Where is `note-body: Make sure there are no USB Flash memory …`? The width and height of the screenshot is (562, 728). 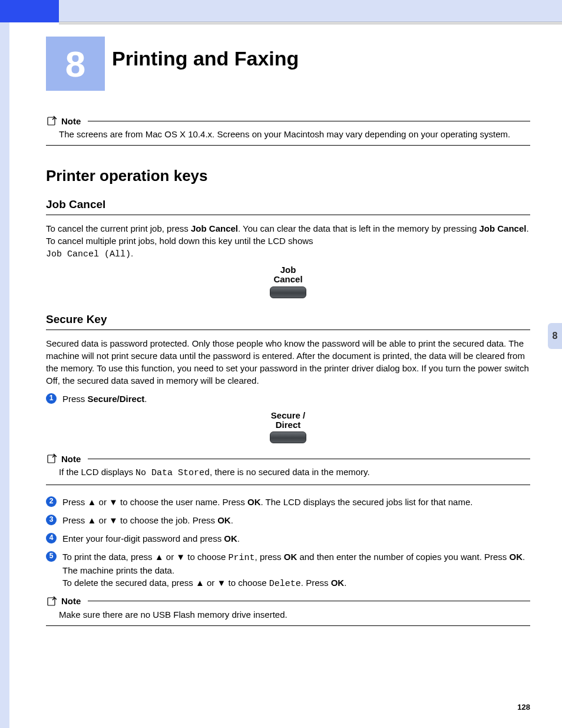
note-body: Make sure there are no USB Flash memory … is located at coordinates (295, 615).